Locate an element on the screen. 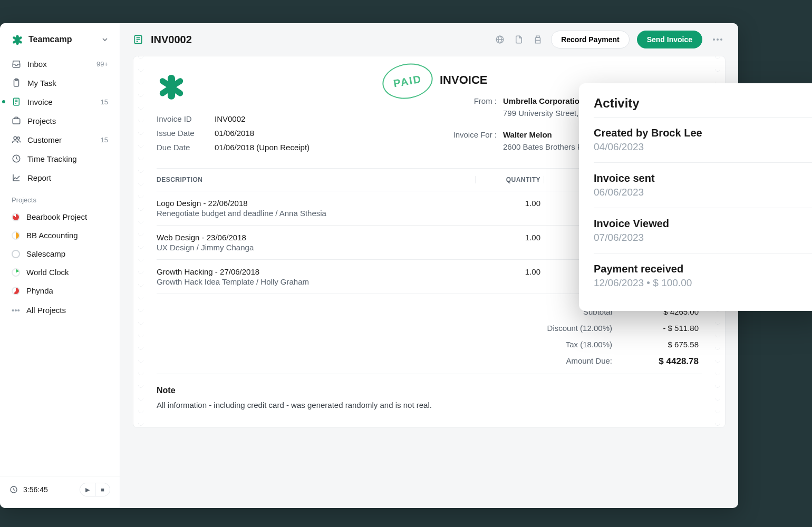 The height and width of the screenshot is (527, 812). chevron-down-icon is located at coordinates (105, 40).